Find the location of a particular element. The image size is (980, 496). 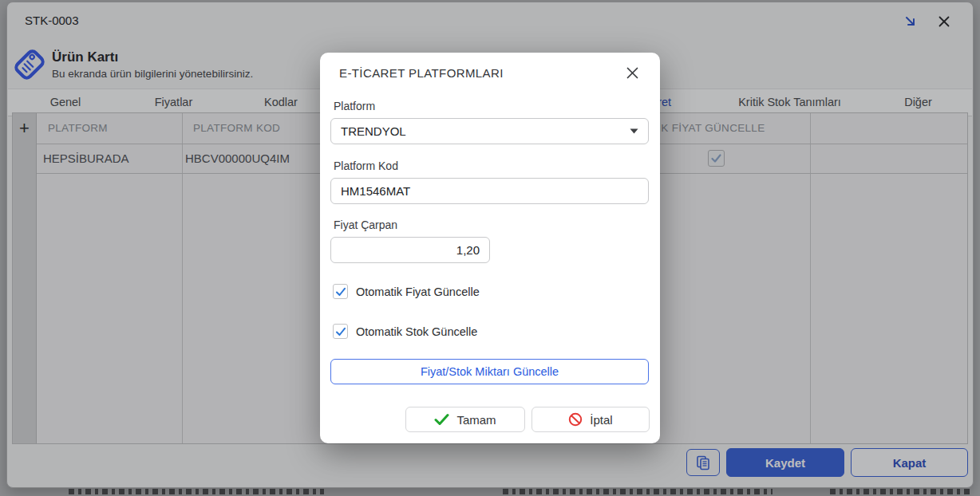

checkbox-label: Otomatik Fiyat Güncelle is located at coordinates (418, 292).